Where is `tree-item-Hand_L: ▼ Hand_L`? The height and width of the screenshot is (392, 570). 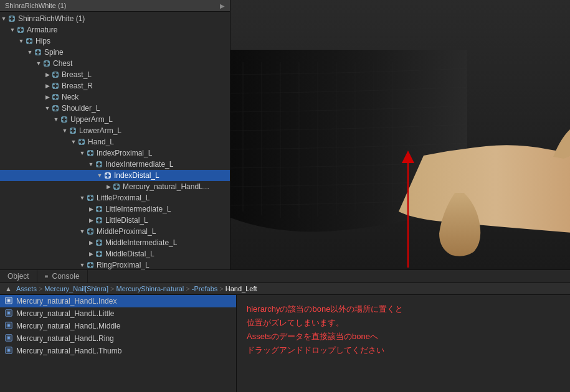
tree-item-Hand_L: ▼ Hand_L is located at coordinates (115, 142).